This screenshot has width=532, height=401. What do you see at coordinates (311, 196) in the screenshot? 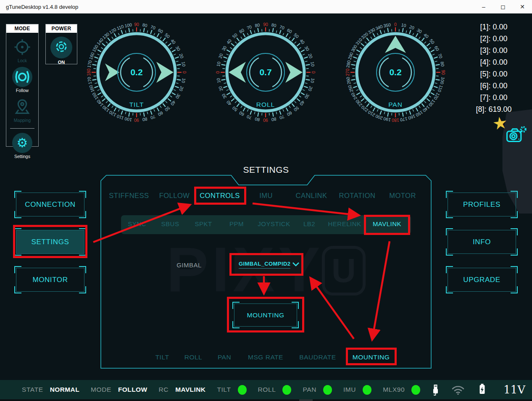
I see `tab-canlink: CANLINK` at bounding box center [311, 196].